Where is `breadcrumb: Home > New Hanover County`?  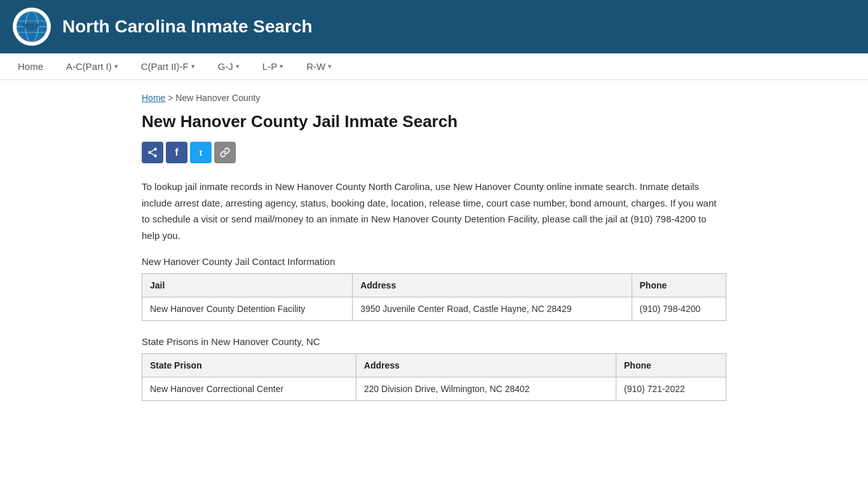 breadcrumb: Home > New Hanover County is located at coordinates (434, 98).